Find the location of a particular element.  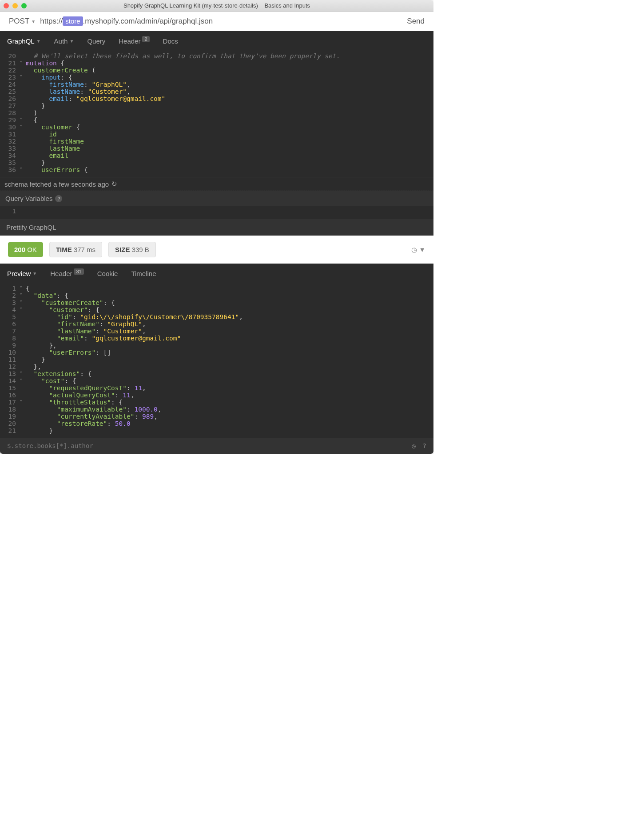

tab-query: Query is located at coordinates (96, 41).